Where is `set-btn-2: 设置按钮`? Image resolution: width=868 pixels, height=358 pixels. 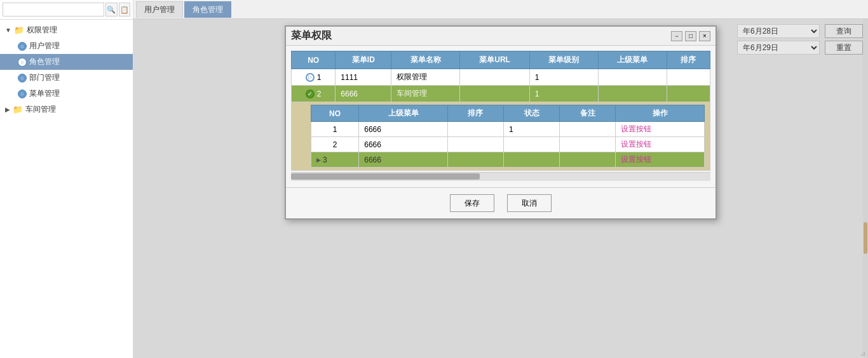 set-btn-2: 设置按钮 is located at coordinates (636, 144).